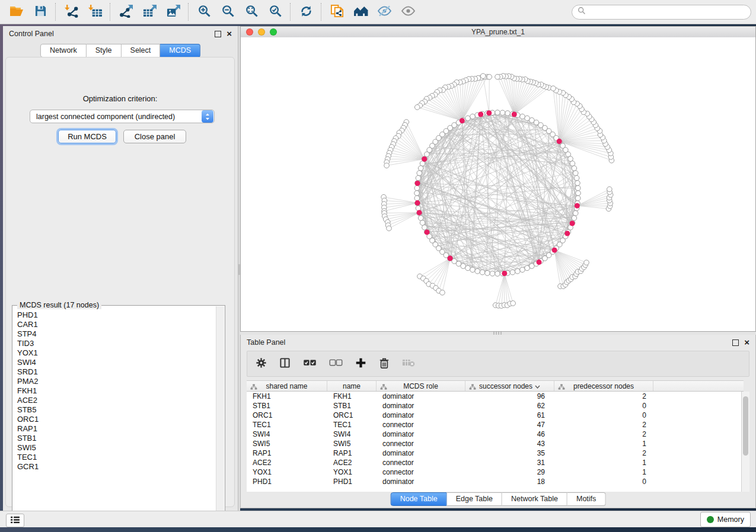 The height and width of the screenshot is (532, 756). I want to click on import-network-file-button, so click(71, 12).